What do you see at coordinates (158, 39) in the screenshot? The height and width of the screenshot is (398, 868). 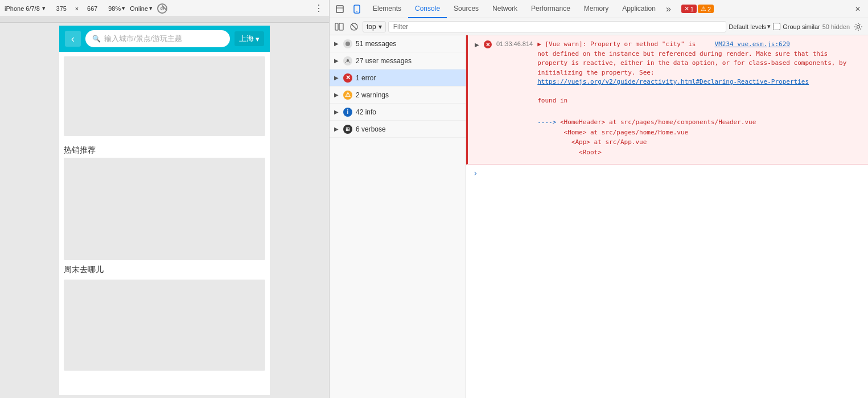 I see `search-box: 🔍 输入城市/景点/游玩主题` at bounding box center [158, 39].